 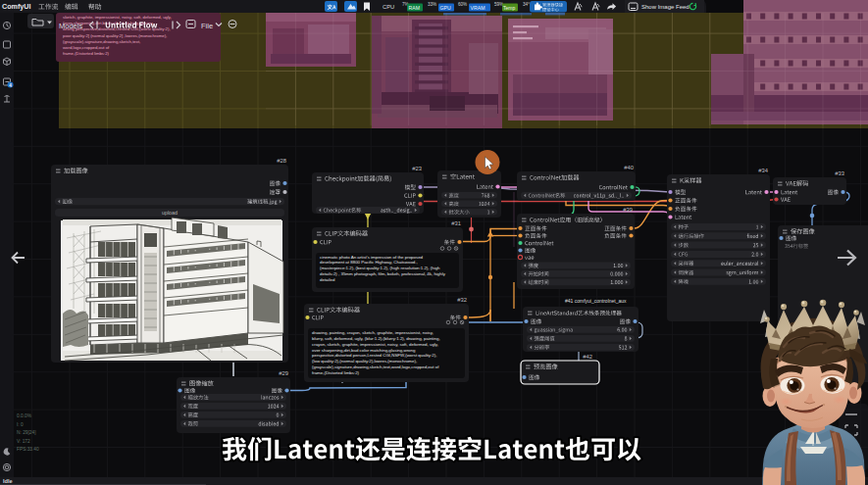 I want to click on svg-text: #42, so click(x=587, y=357).